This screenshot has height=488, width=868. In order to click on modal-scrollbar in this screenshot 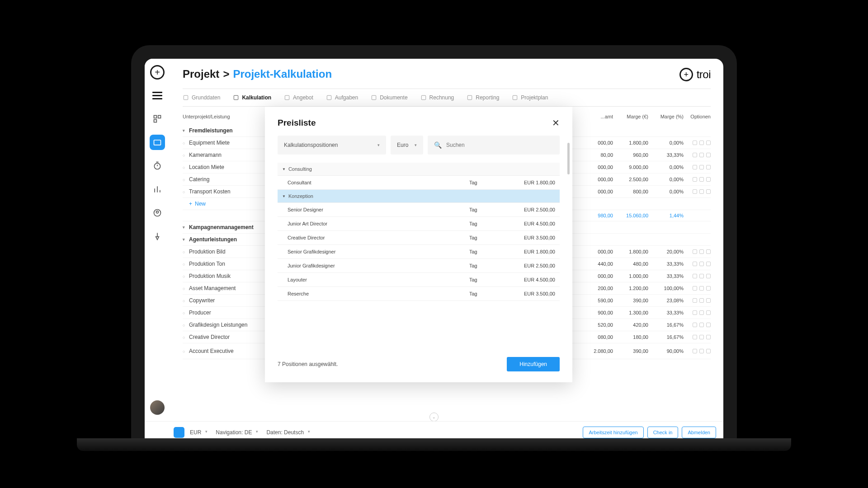, I will do `click(569, 159)`.